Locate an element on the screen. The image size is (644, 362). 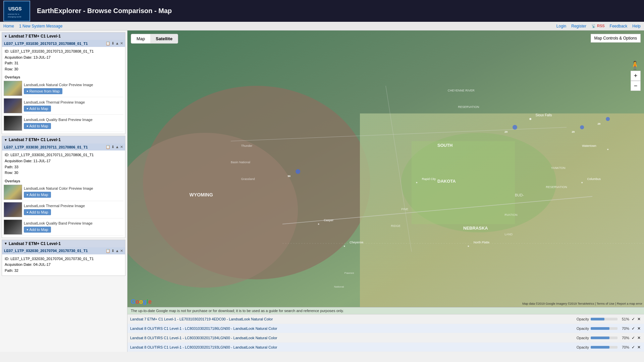
layers-panel: Landsat 7 ETM+ C1 Level-1 - LE7031030201… is located at coordinates (386, 333).